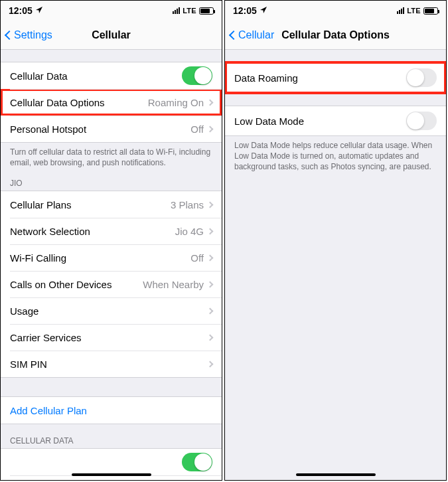 The width and height of the screenshot is (448, 482). What do you see at coordinates (256, 35) in the screenshot?
I see `back-label: Cellular` at bounding box center [256, 35].